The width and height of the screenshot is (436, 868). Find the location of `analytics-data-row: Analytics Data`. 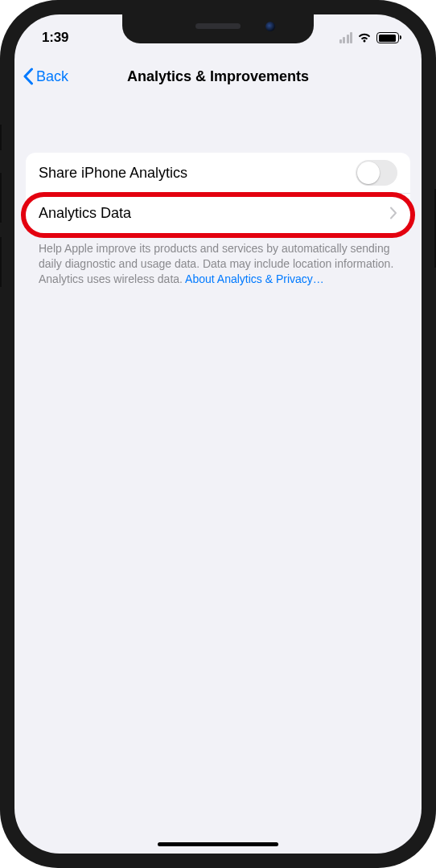

analytics-data-row: Analytics Data is located at coordinates (218, 213).